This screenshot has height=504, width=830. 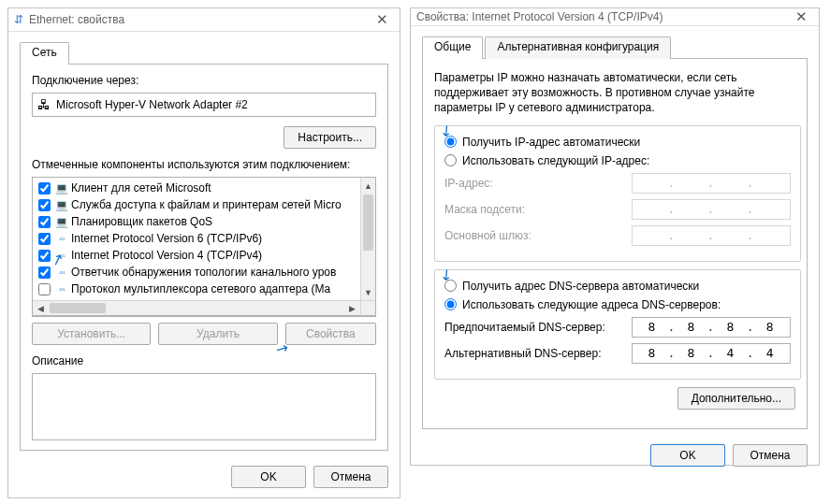 What do you see at coordinates (78, 309) in the screenshot?
I see `scroll-thumb-h` at bounding box center [78, 309].